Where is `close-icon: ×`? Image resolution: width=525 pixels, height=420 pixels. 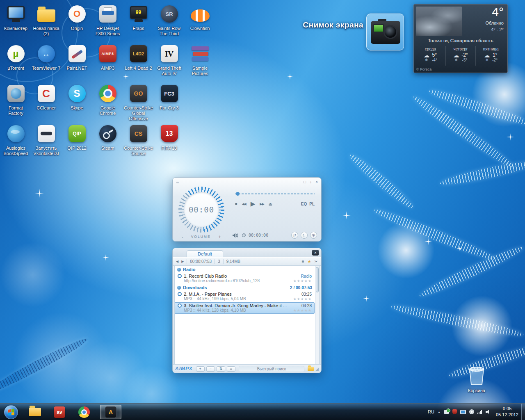
close-icon: × is located at coordinates (317, 182).